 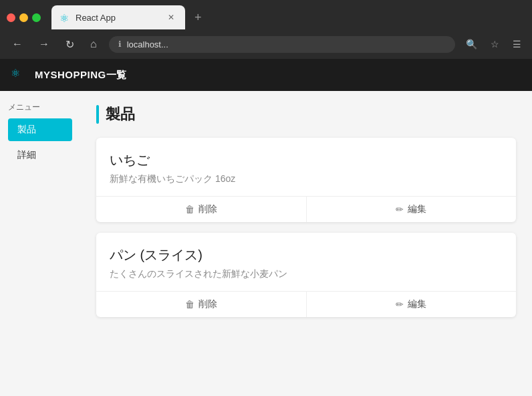 What do you see at coordinates (412, 209) in the screenshot?
I see `product-1-edit-button: ✏ 編集` at bounding box center [412, 209].